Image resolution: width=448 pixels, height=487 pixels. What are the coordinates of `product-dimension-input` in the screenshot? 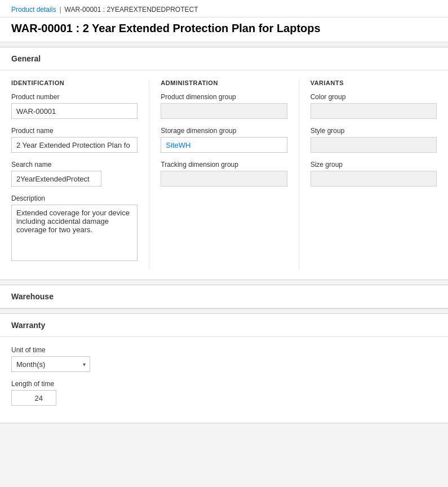 It's located at (224, 111).